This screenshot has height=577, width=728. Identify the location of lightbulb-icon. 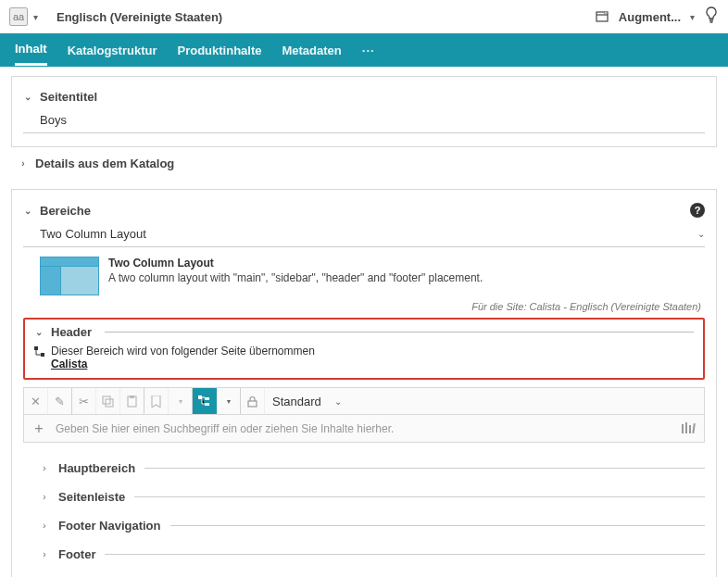
(711, 17).